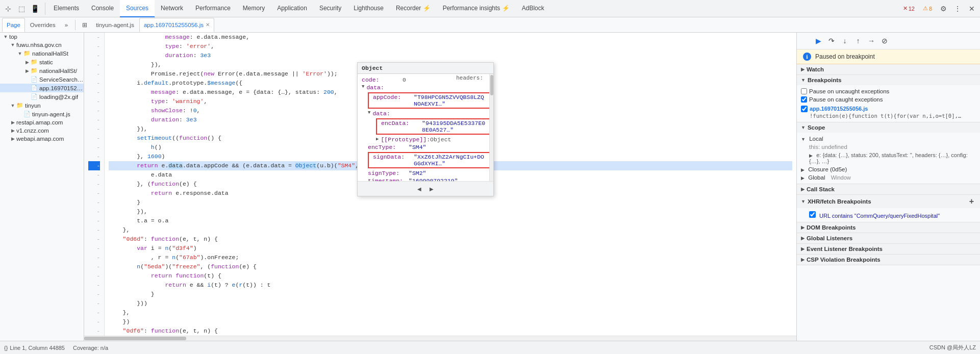  What do you see at coordinates (858, 41) in the screenshot?
I see `step-out-icon: ↑` at bounding box center [858, 41].